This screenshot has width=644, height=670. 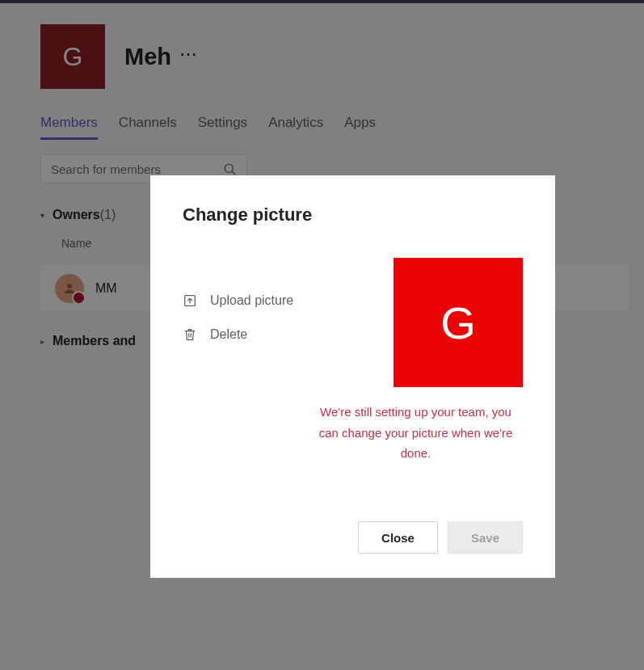 I want to click on modal-actions: Upload picture Delete, so click(x=246, y=390).